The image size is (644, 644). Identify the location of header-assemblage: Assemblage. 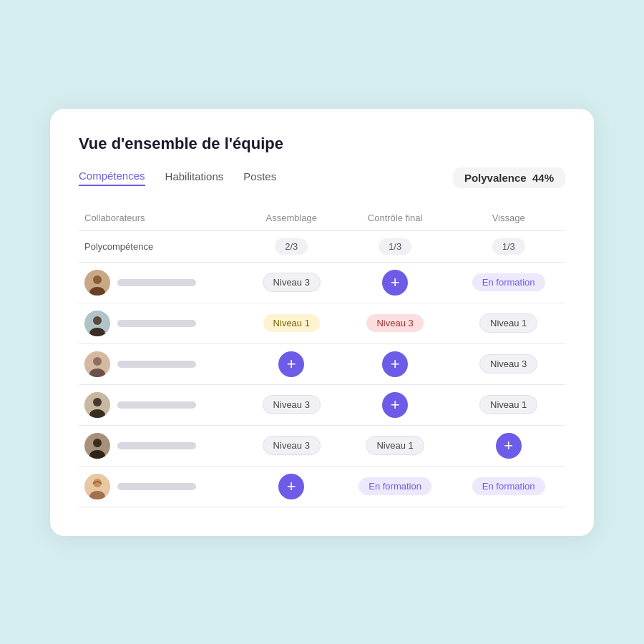
(292, 218).